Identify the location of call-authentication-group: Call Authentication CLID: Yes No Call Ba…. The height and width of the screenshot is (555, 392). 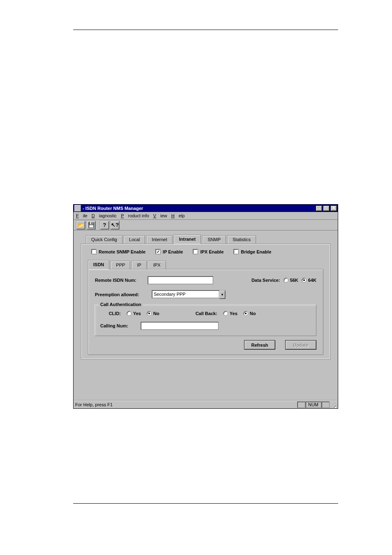
(205, 320).